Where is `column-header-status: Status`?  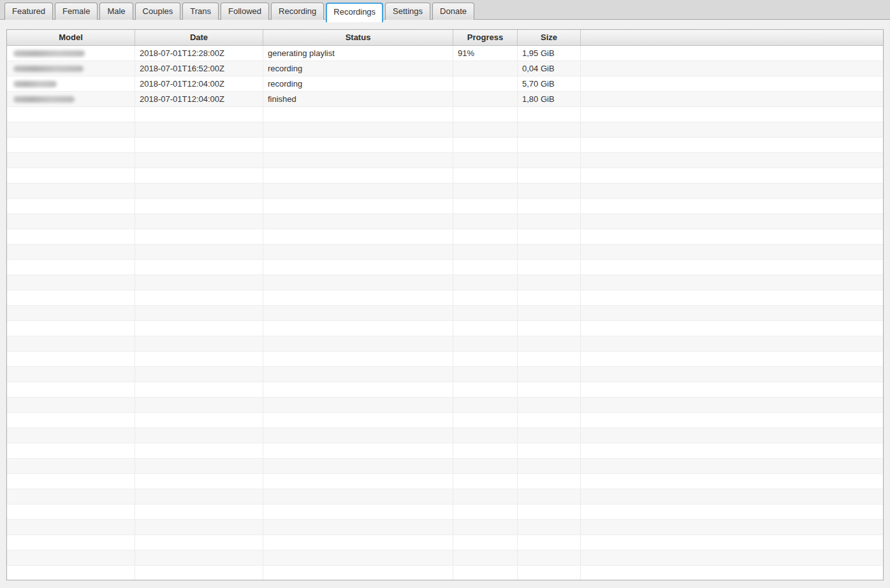
column-header-status: Status is located at coordinates (358, 38).